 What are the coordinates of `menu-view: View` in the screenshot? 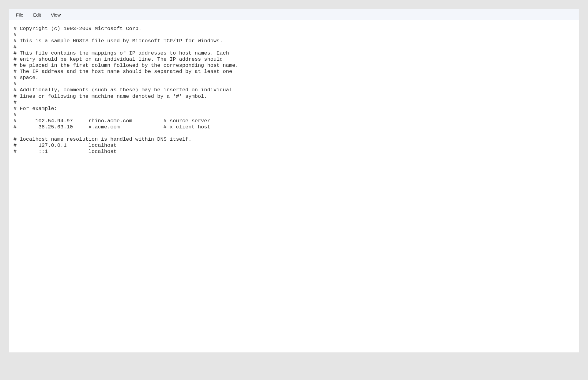 It's located at (56, 15).